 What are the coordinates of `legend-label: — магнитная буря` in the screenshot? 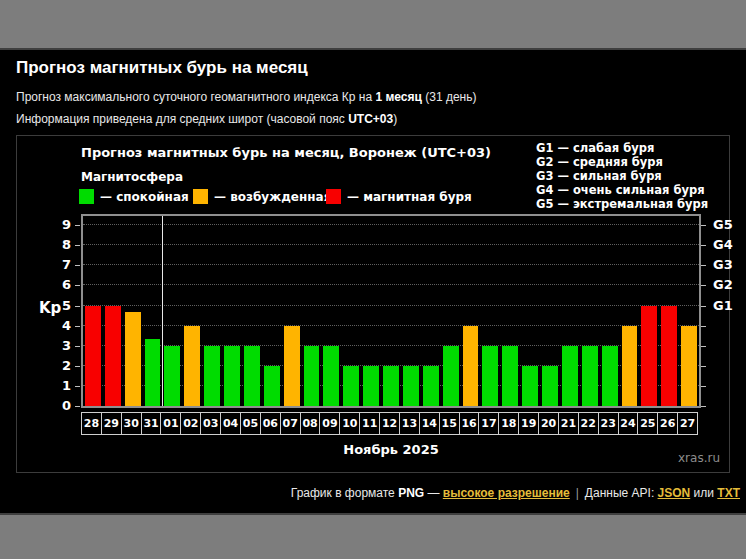 It's located at (410, 197).